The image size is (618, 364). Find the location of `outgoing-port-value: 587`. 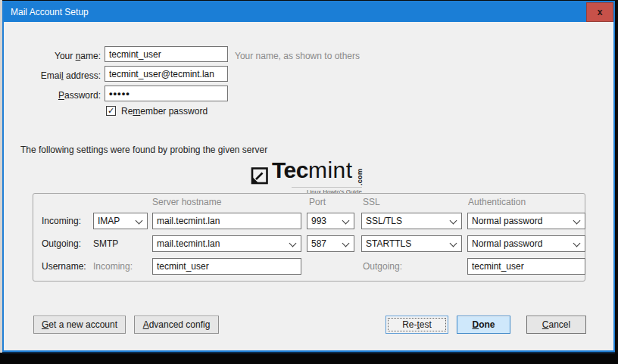

outgoing-port-value: 587 is located at coordinates (319, 244).